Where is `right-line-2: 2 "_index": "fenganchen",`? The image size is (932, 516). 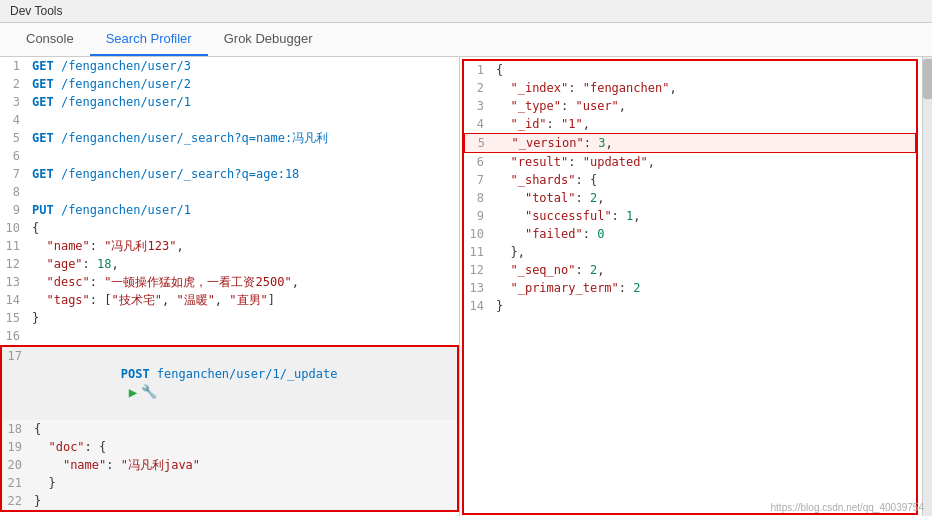 right-line-2: 2 "_index": "fenganchen", is located at coordinates (690, 88).